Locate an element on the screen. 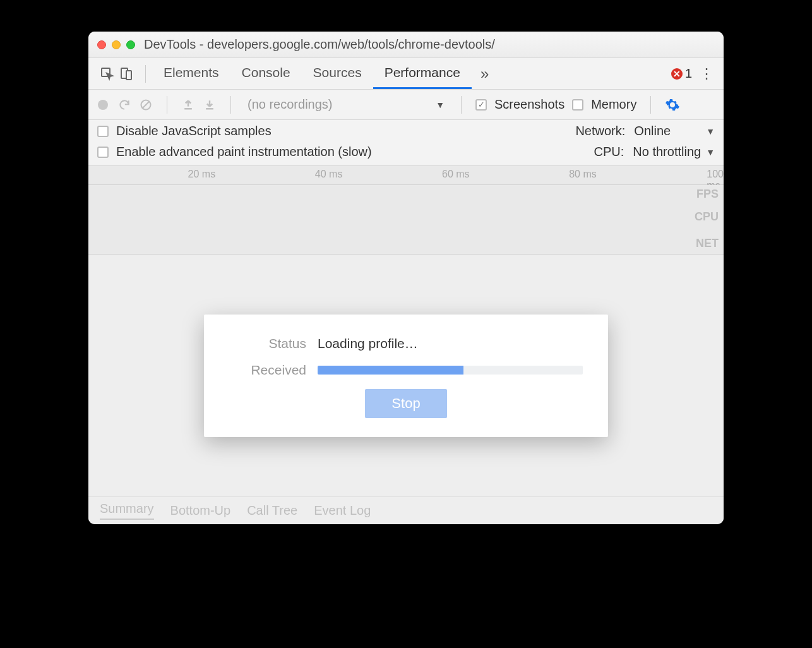  details-tab-bottom-up: Bottom-Up is located at coordinates (201, 510).